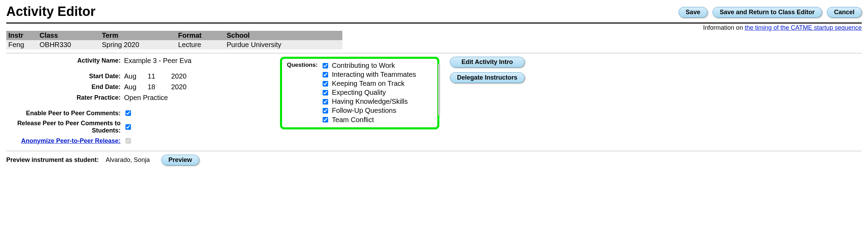 The image size is (868, 237). What do you see at coordinates (138, 45) in the screenshot?
I see `td-term: Spring 2020` at bounding box center [138, 45].